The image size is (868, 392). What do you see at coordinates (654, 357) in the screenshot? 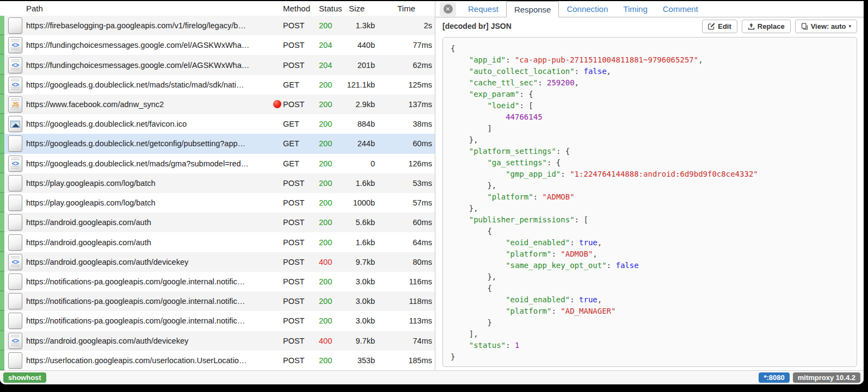
I see `json-line: }` at bounding box center [654, 357].